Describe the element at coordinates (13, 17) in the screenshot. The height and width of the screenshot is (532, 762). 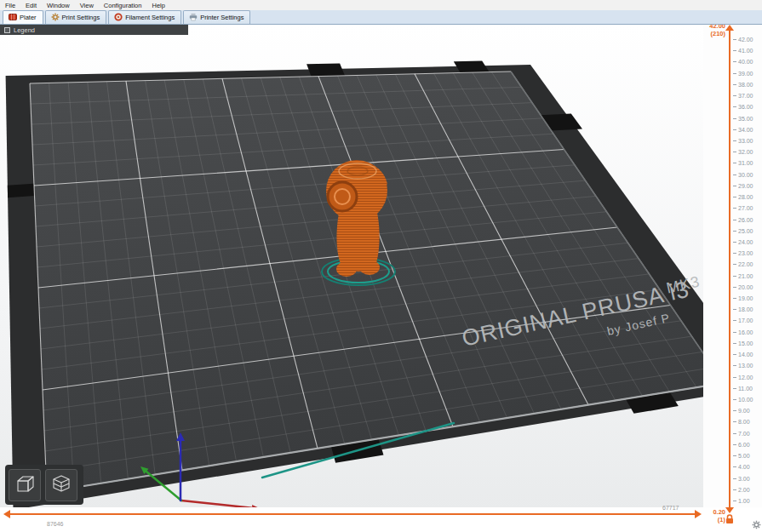
I see `plater-icon` at that location.